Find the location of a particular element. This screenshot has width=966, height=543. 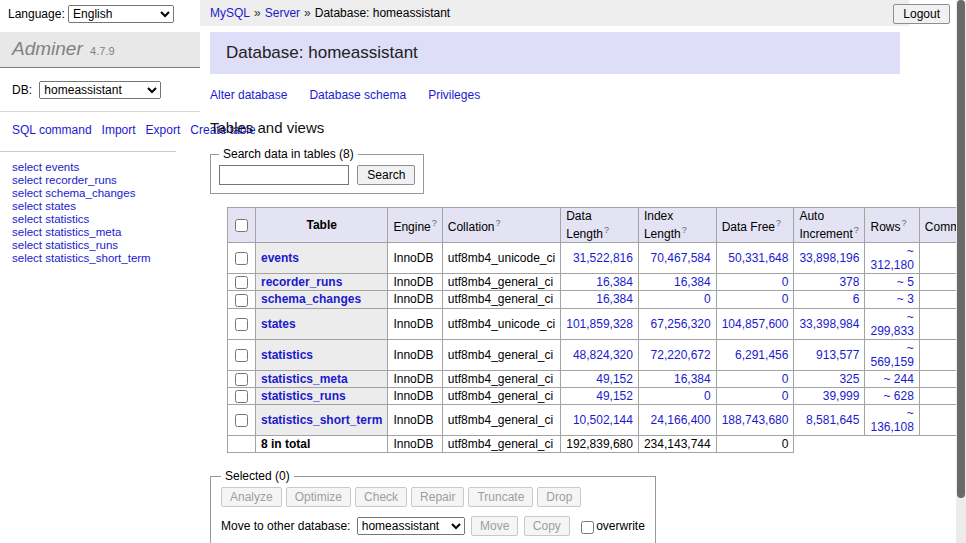

row-checkbox-statistics_short_term is located at coordinates (242, 420).